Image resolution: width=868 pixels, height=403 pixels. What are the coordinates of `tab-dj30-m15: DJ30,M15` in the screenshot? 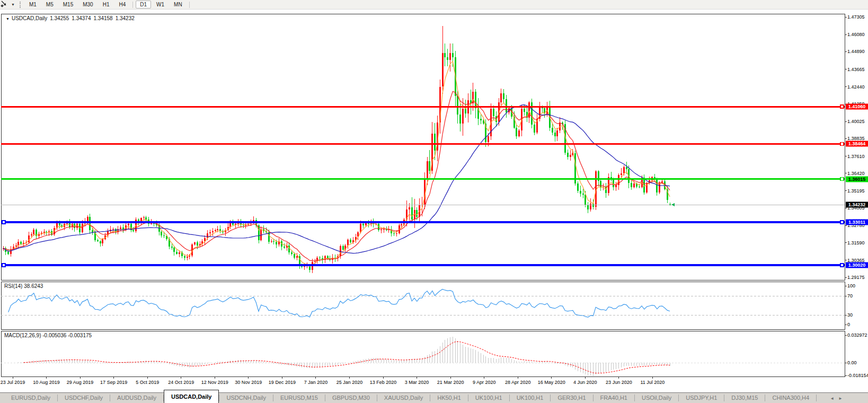 It's located at (745, 398).